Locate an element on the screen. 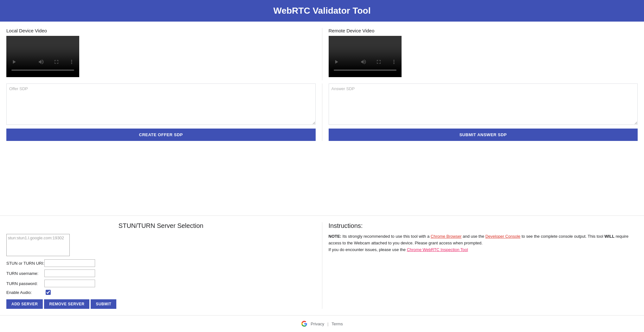 The width and height of the screenshot is (644, 332). google-logo-icon is located at coordinates (304, 324).